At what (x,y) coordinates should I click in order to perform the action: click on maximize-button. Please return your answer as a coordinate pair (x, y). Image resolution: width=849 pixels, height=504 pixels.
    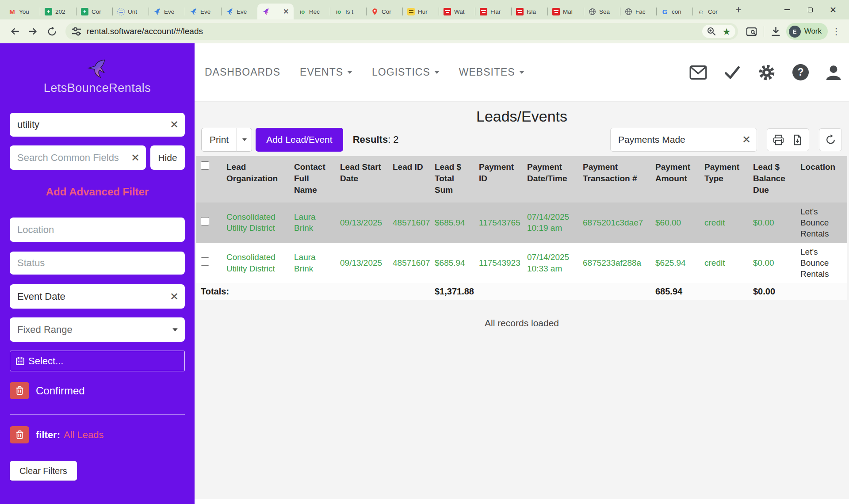
    Looking at the image, I should click on (810, 10).